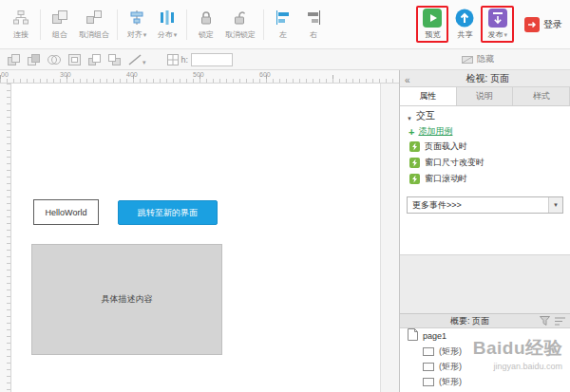  I want to click on share-button: 共享, so click(465, 25).